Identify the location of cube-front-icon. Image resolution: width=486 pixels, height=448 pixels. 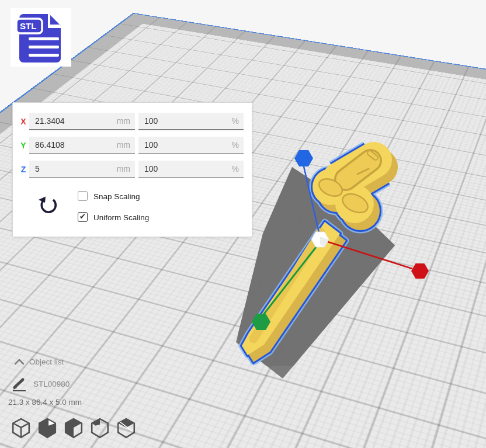
(47, 428).